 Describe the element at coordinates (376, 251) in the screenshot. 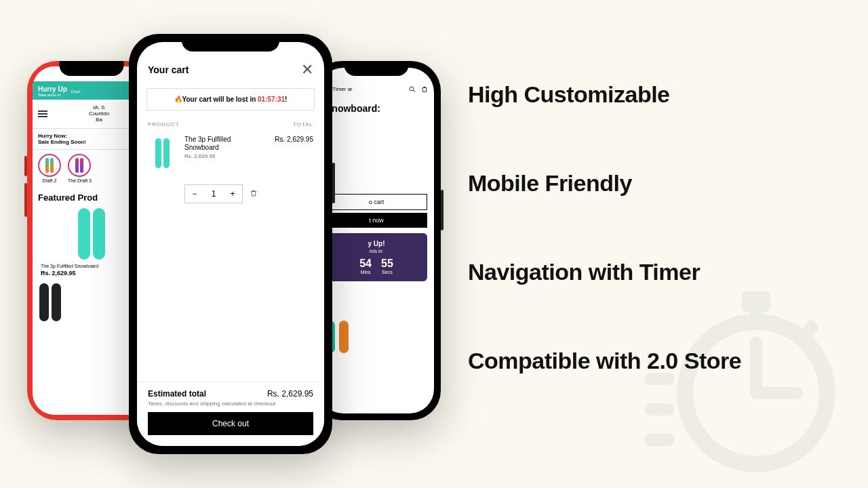

I see `countdown-subtitle: nds in:` at that location.